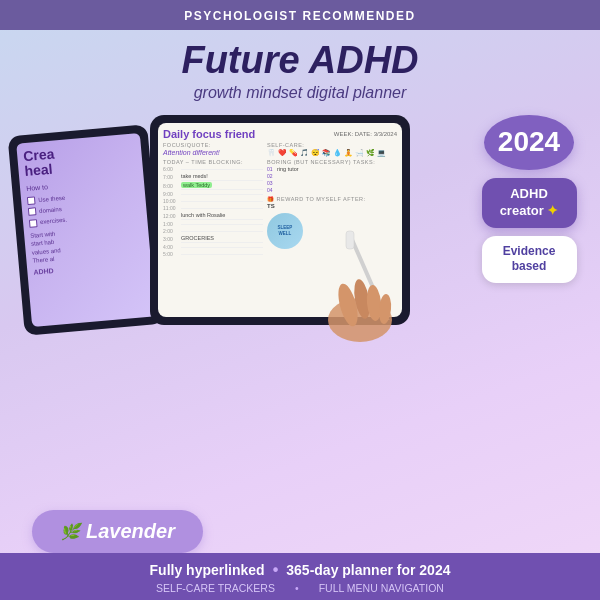 This screenshot has width=600, height=600. I want to click on week-label: WEEK:, so click(344, 134).